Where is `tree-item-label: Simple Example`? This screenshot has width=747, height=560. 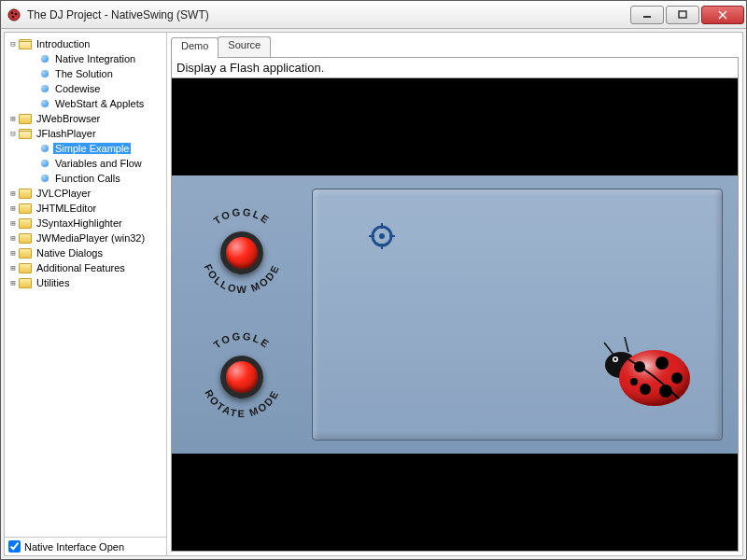 tree-item-label: Simple Example is located at coordinates (92, 148).